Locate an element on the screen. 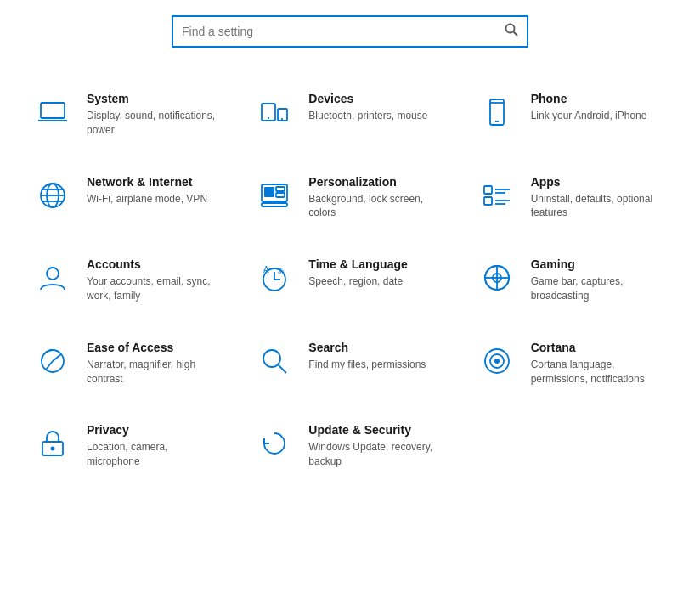  settings-item-accounts: Accounts Your accounts, email, sync, wor… is located at coordinates (127, 280).